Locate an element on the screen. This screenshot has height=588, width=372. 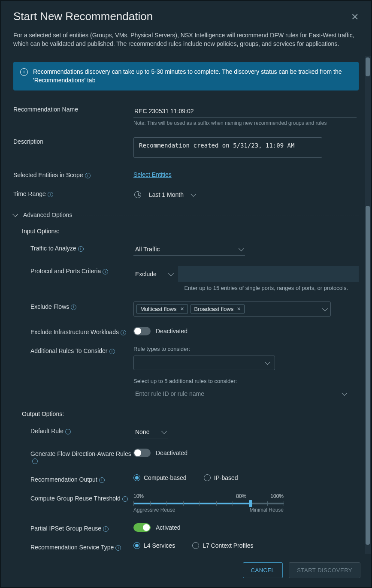
exclude-infra-toggle is located at coordinates (142, 331).